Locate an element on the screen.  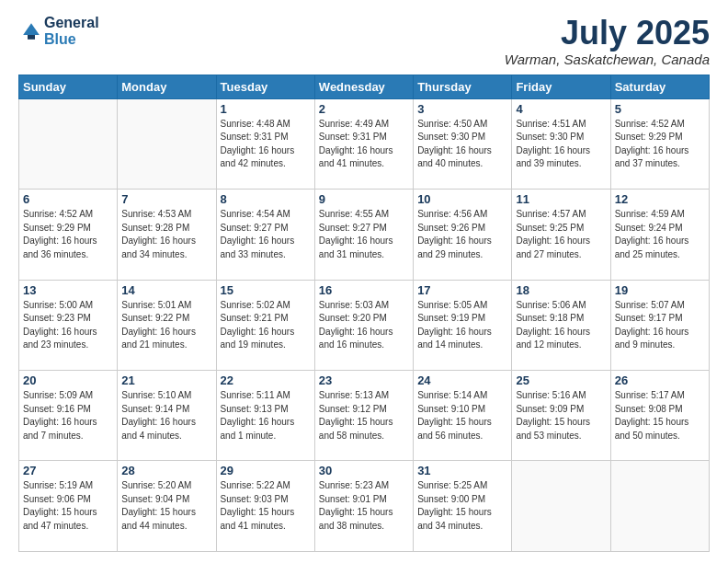
day-number: 24 is located at coordinates (462, 381).